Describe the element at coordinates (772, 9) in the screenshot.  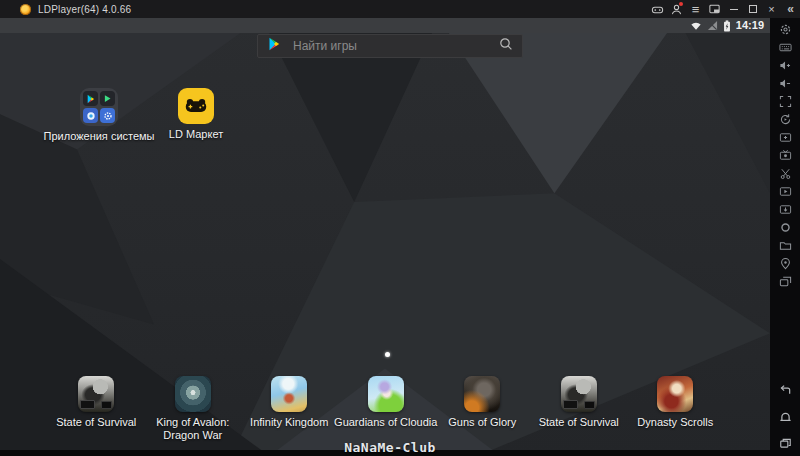
I see `close-button: ×` at that location.